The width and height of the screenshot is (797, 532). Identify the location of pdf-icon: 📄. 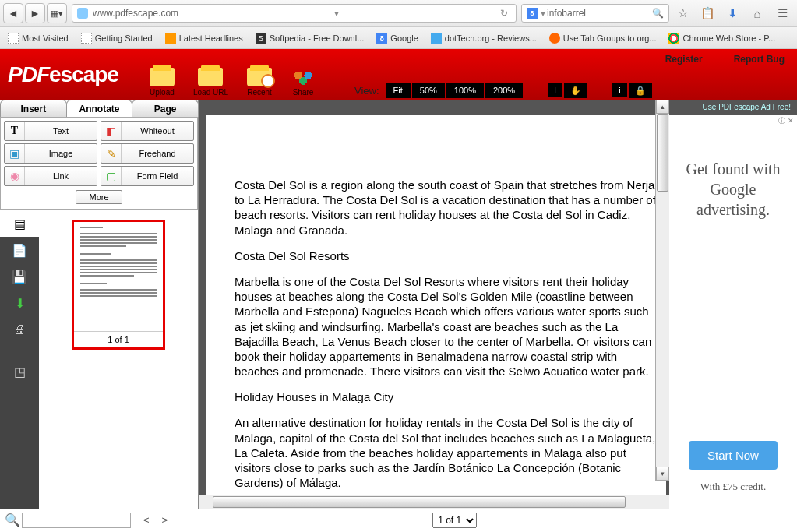
(19, 250).